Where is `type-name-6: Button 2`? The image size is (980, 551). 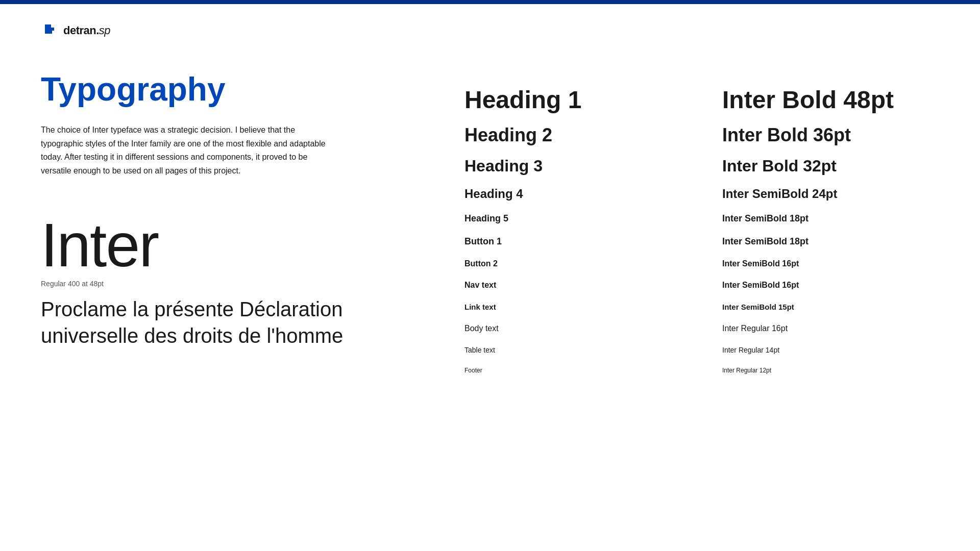
type-name-6: Button 2 is located at coordinates (583, 264).